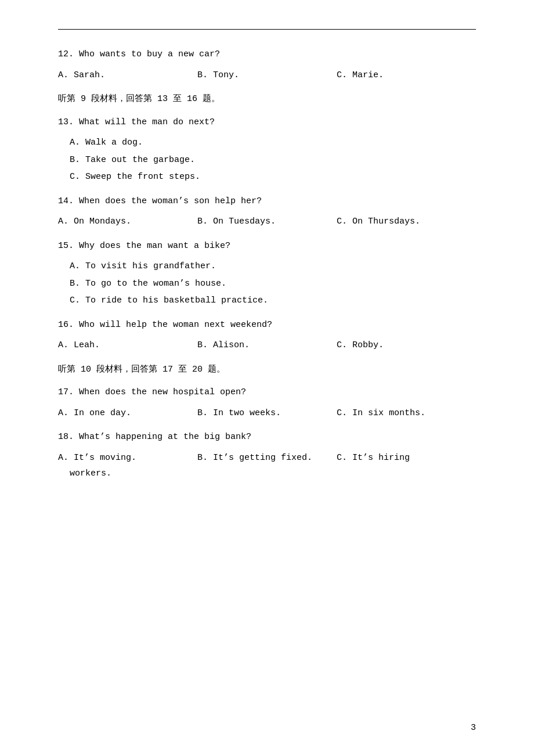 Image resolution: width=534 pixels, height=756 pixels. Describe the element at coordinates (128, 413) in the screenshot. I see `q17-option-A: A. In one day.` at that location.